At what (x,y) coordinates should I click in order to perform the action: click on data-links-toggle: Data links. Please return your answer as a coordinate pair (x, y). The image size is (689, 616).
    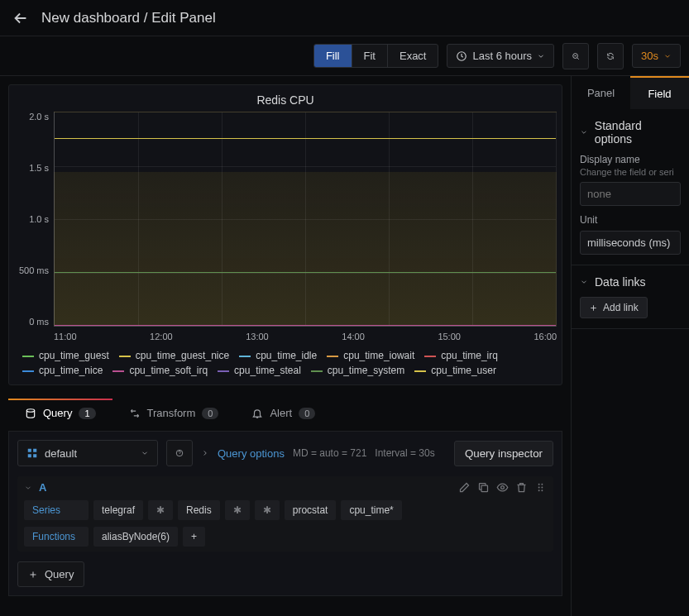
    Looking at the image, I should click on (630, 282).